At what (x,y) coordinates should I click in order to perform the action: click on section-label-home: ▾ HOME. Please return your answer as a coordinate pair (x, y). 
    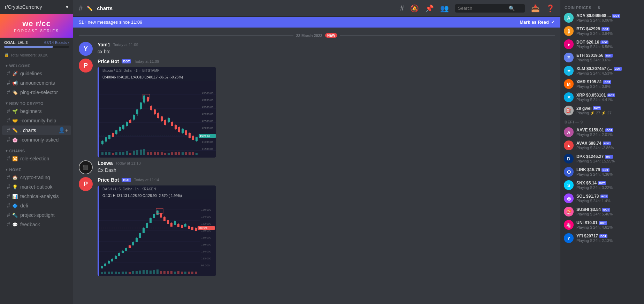
    Looking at the image, I should click on (37, 169).